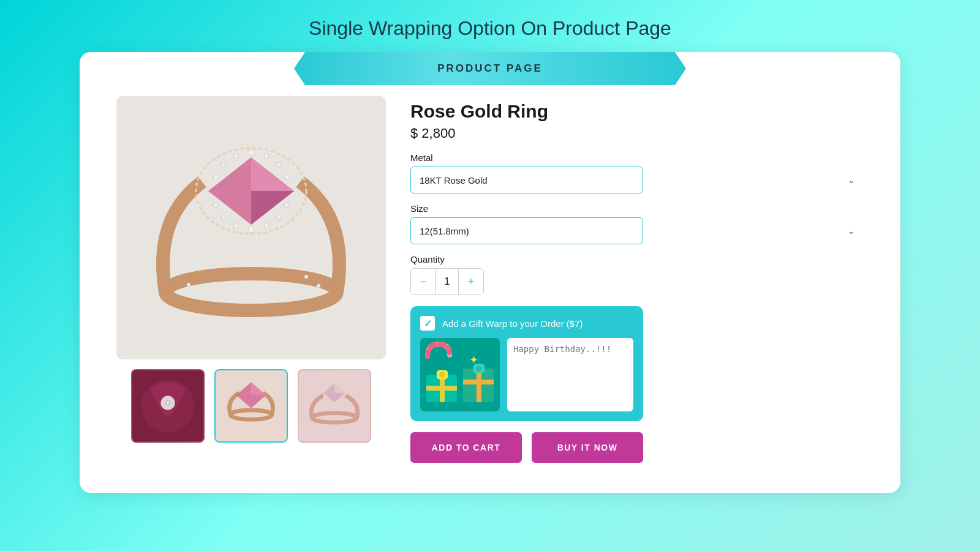 This screenshot has width=980, height=551. What do you see at coordinates (637, 260) in the screenshot?
I see `quantity-label: Quantity` at bounding box center [637, 260].